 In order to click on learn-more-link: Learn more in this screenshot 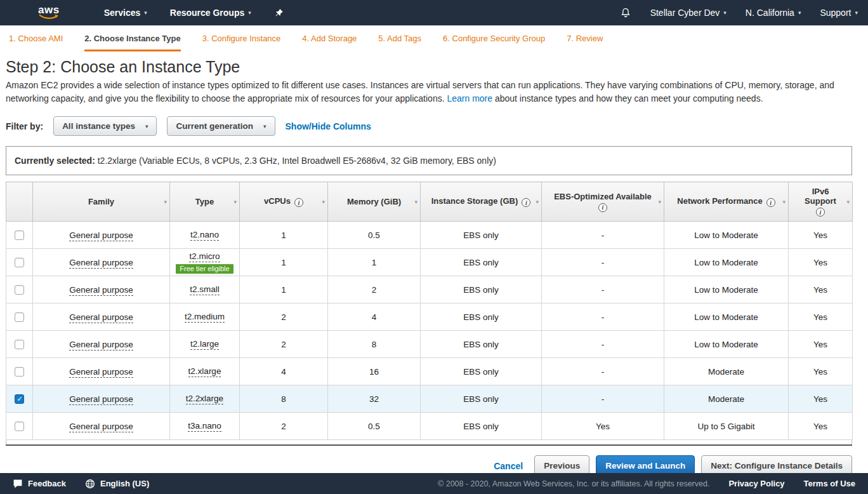, I will do `click(470, 98)`.